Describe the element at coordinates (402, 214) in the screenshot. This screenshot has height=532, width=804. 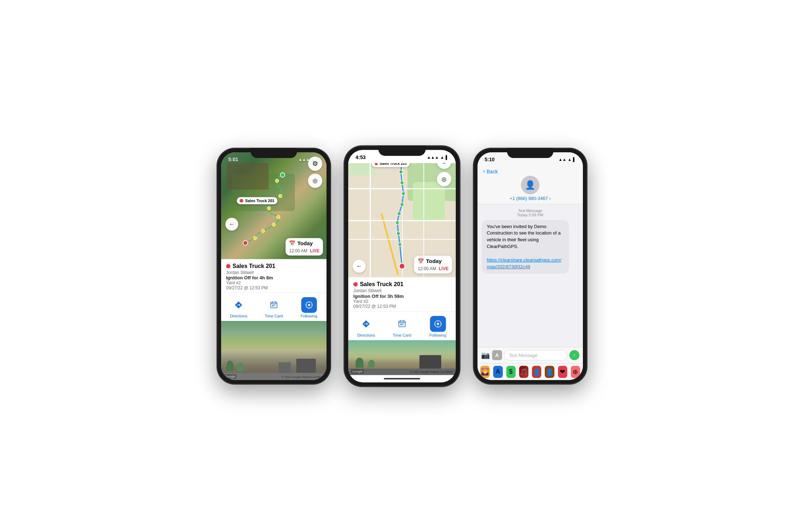
I see `street-map: ⚙ ◎ ← Sales Truck 201 📅` at that location.